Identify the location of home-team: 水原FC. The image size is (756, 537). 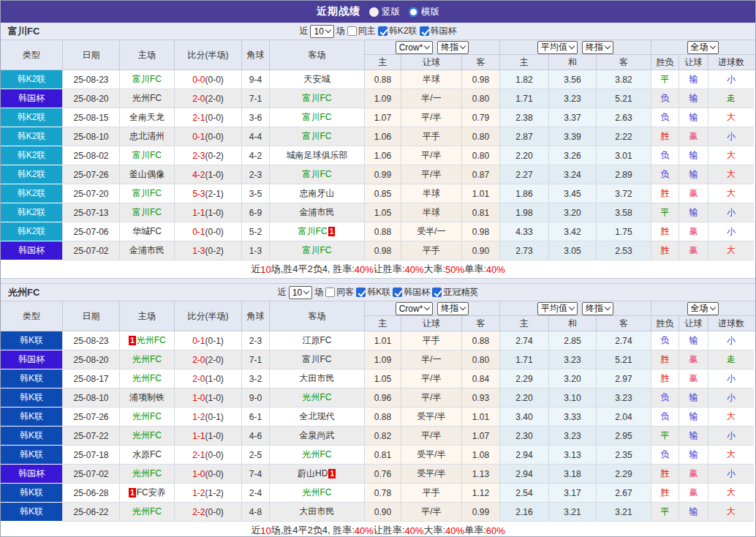
(148, 455).